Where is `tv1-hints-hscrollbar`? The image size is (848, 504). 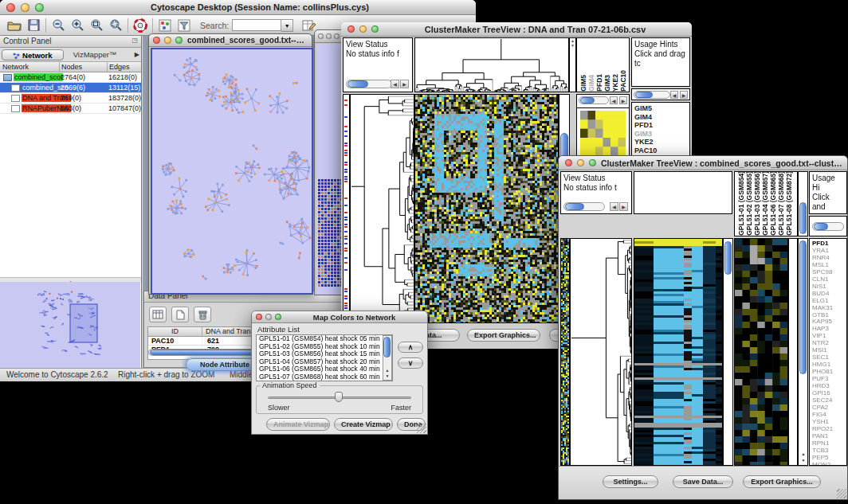 tv1-hints-hscrollbar is located at coordinates (652, 95).